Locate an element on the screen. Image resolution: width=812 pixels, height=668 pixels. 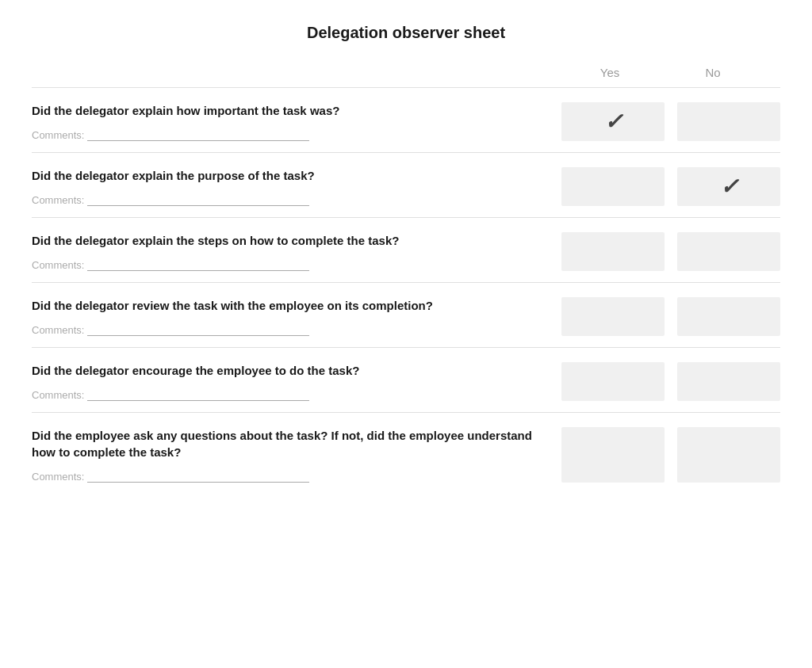
question-text-4: Did the delegator review the task with t… is located at coordinates (285, 306).